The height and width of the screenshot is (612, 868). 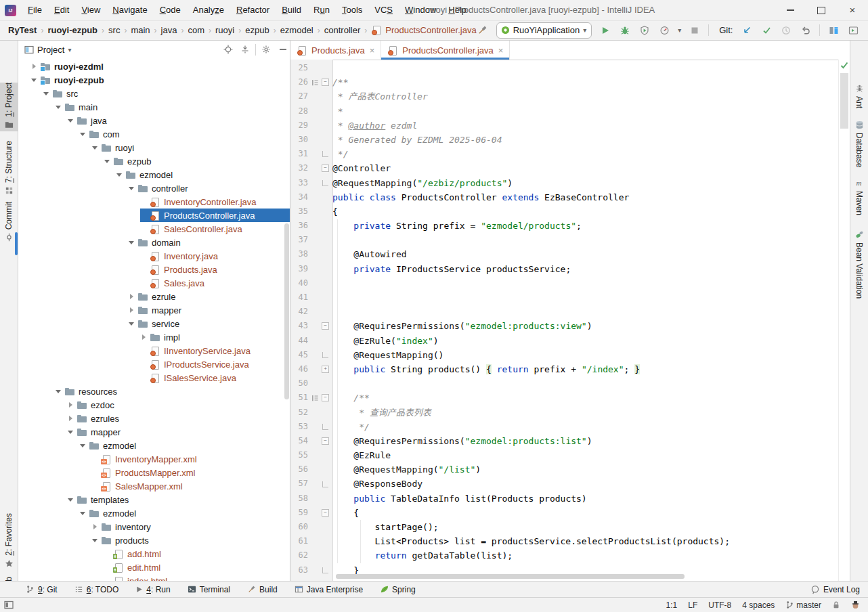 I want to click on breadcrumb-ruoyi: ruoyi, so click(x=225, y=30).